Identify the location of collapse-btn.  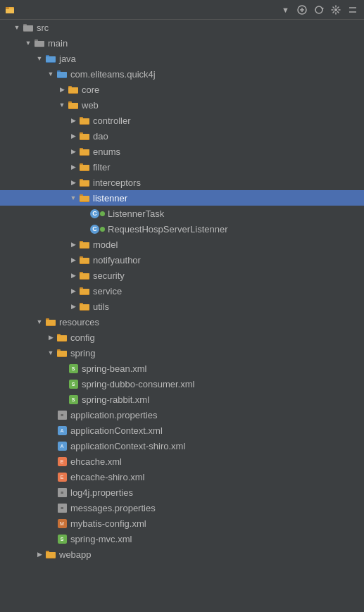
(353, 10).